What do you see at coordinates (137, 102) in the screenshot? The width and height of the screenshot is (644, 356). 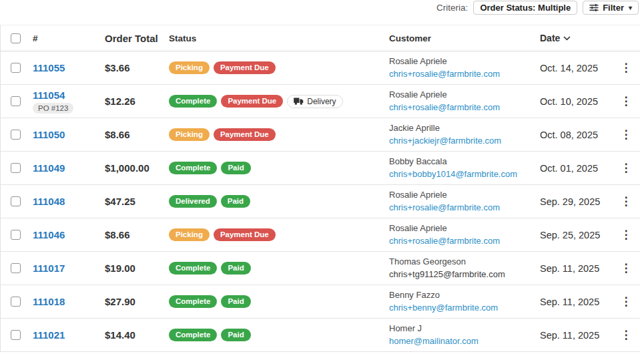 I see `order-total: $12.26` at bounding box center [137, 102].